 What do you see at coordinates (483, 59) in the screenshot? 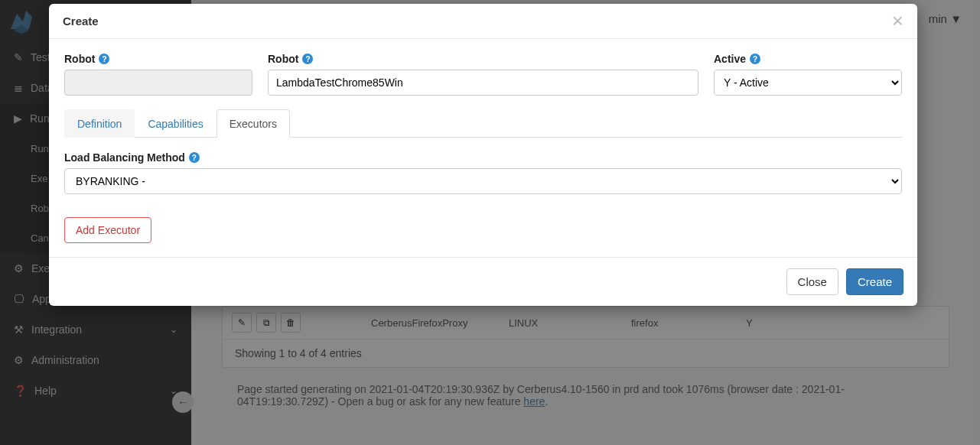
I see `robot-name-label: Robot ?` at bounding box center [483, 59].